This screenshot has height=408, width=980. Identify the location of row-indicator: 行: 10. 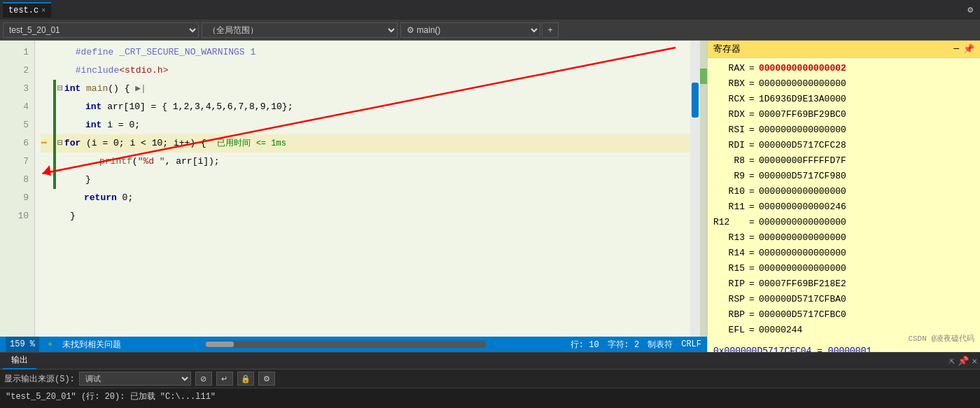
(585, 344).